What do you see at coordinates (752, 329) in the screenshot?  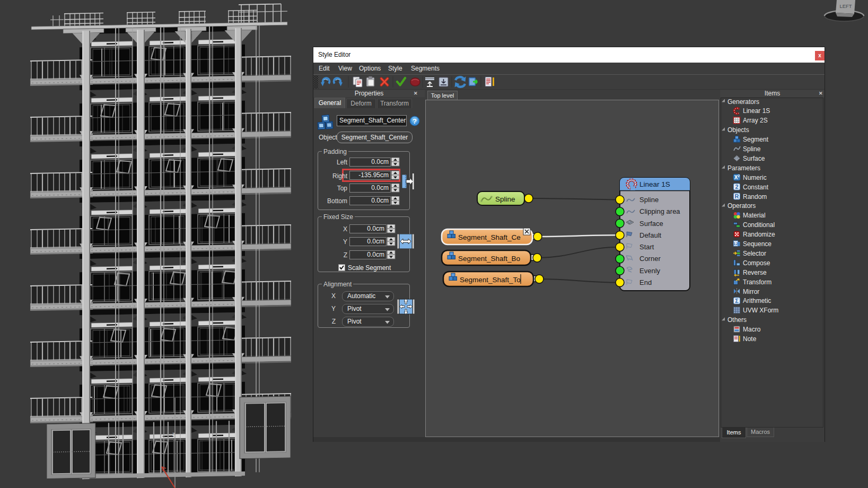 I see `svg-text: Macro` at bounding box center [752, 329].